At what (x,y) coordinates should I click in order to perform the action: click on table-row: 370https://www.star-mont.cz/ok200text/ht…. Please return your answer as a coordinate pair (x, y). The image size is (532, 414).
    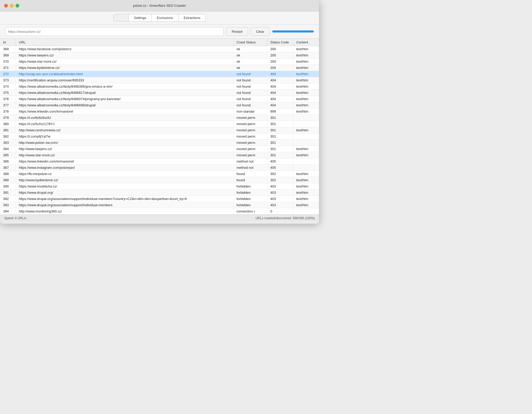
    Looking at the image, I should click on (159, 62).